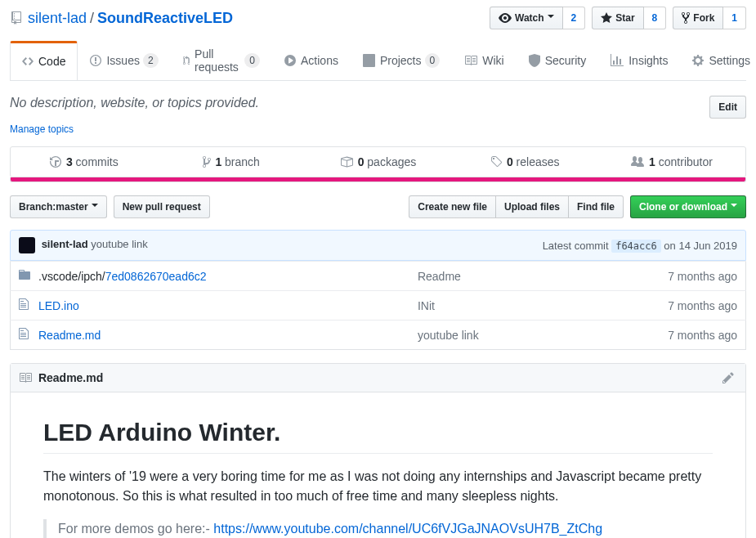 The image size is (756, 538). What do you see at coordinates (59, 306) in the screenshot?
I see `file-link: LED.ino` at bounding box center [59, 306].